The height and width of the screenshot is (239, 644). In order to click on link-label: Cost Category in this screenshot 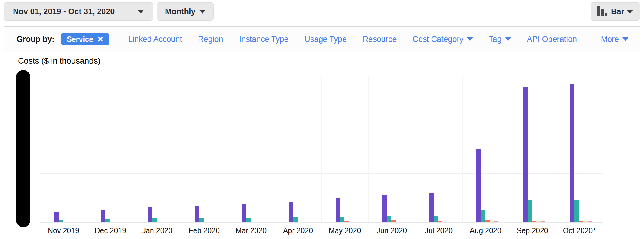, I will do `click(438, 39)`.